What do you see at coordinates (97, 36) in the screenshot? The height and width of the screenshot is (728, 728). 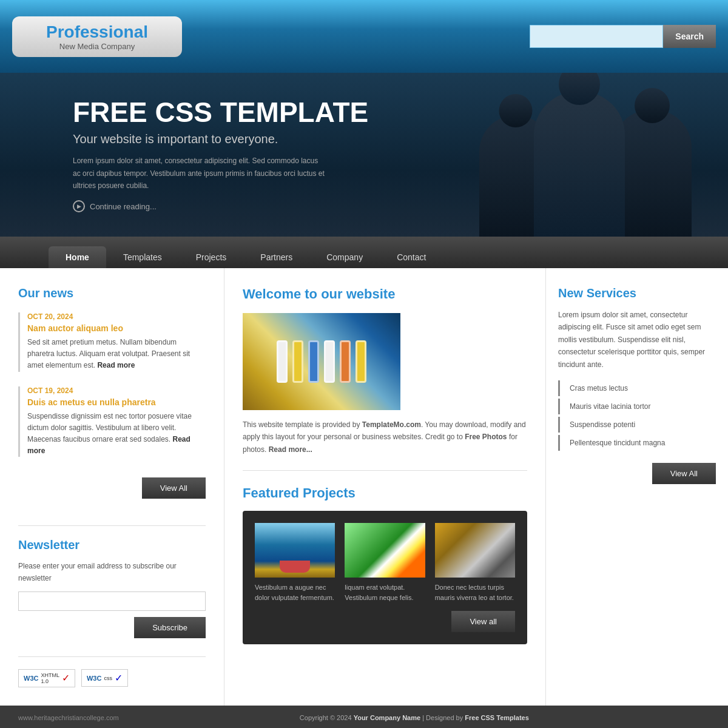 I see `logo-box: Professional New Media Company` at bounding box center [97, 36].